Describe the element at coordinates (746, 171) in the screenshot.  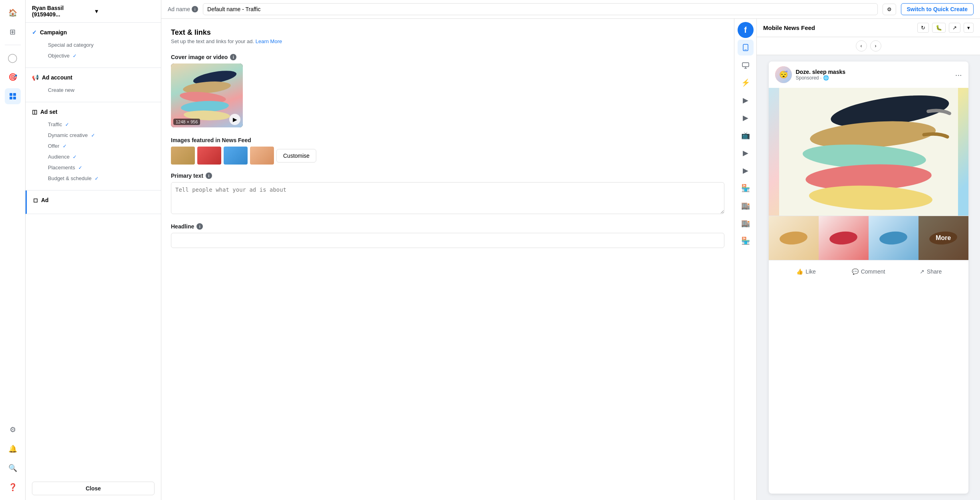
I see `play4-icon: ▶` at that location.